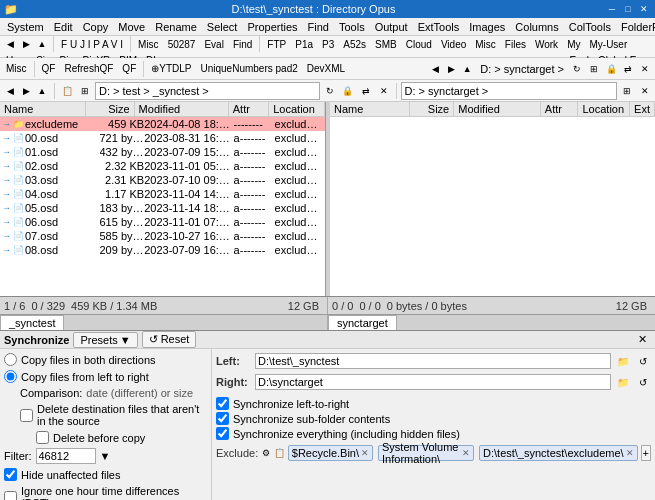 This screenshot has width=655, height=500. I want to click on right-back-button: ◀, so click(435, 69).